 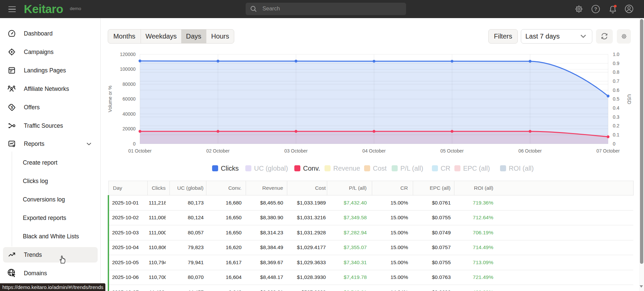 What do you see at coordinates (616, 81) in the screenshot?
I see `svg-text: 0.7` at bounding box center [616, 81].